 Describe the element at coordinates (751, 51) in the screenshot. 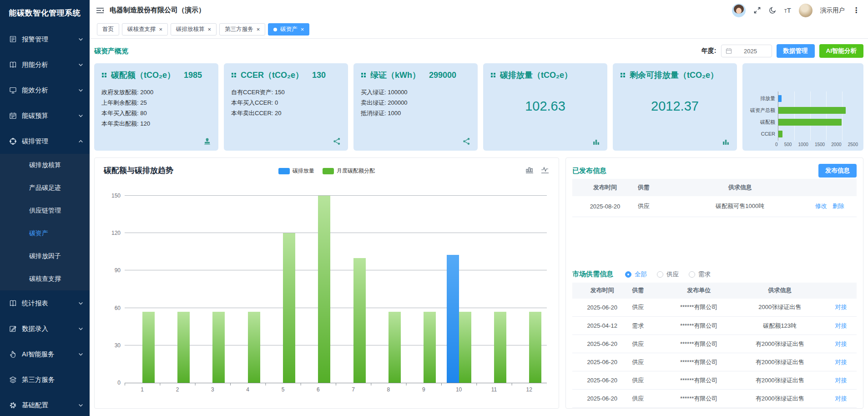

I see `year-value: 2025` at that location.